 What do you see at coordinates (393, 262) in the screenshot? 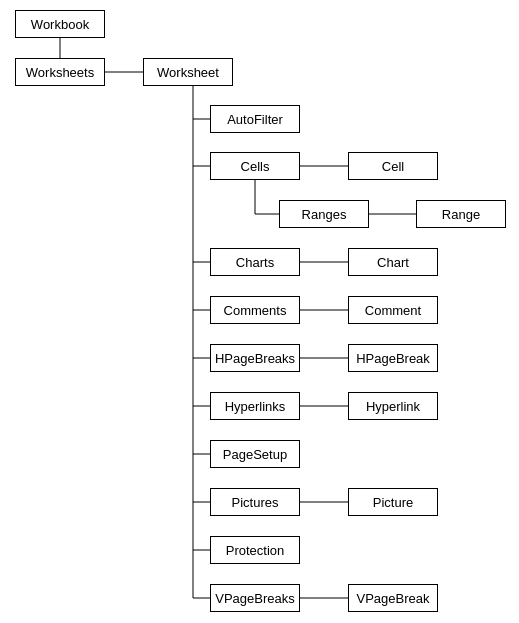
I see `chart-node: Chart` at bounding box center [393, 262].